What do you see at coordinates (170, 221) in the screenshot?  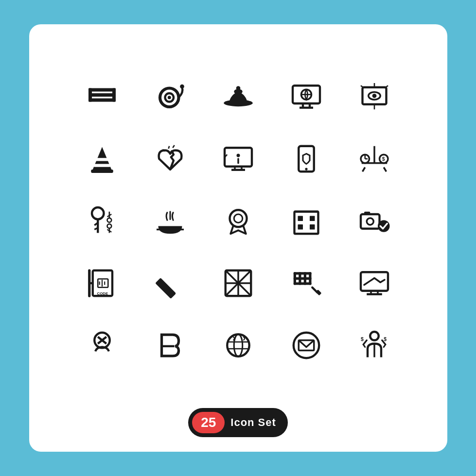 I see `hot-bowl-icon` at bounding box center [170, 221].